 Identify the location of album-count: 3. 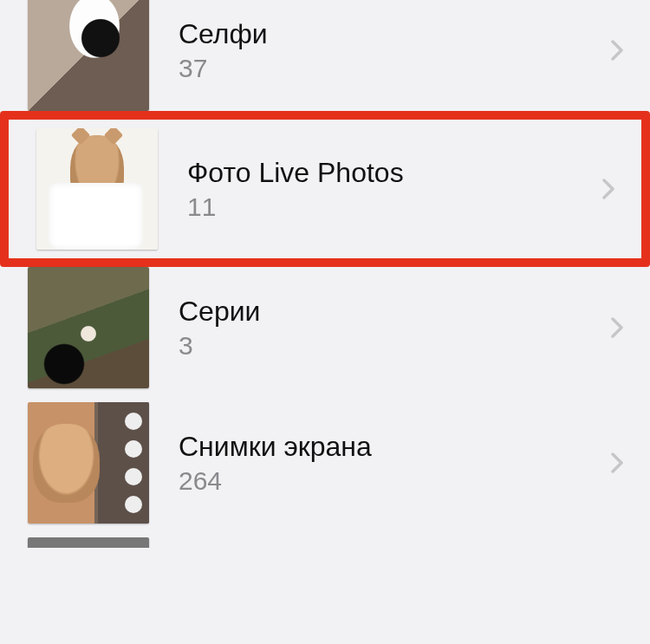
(393, 346).